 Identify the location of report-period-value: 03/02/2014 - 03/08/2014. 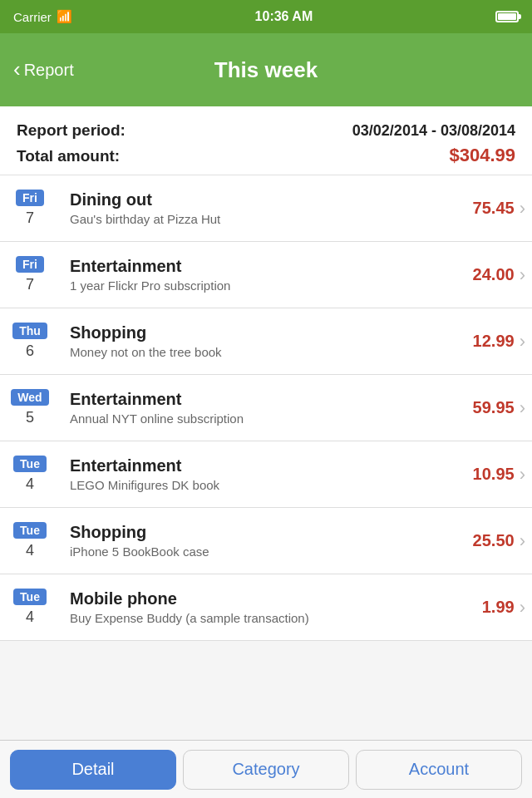
(434, 131).